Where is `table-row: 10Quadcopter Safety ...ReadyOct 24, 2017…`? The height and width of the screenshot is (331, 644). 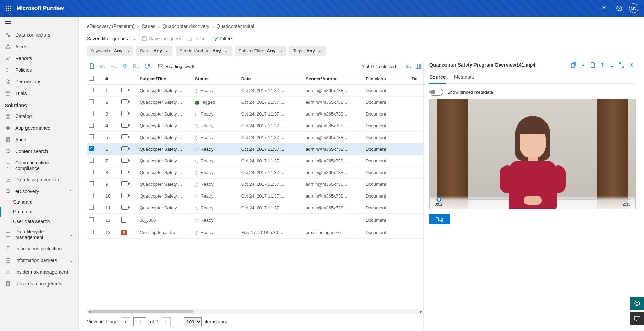 table-row: 10Quadcopter Safety ...ReadyOct 24, 2017… is located at coordinates (255, 196).